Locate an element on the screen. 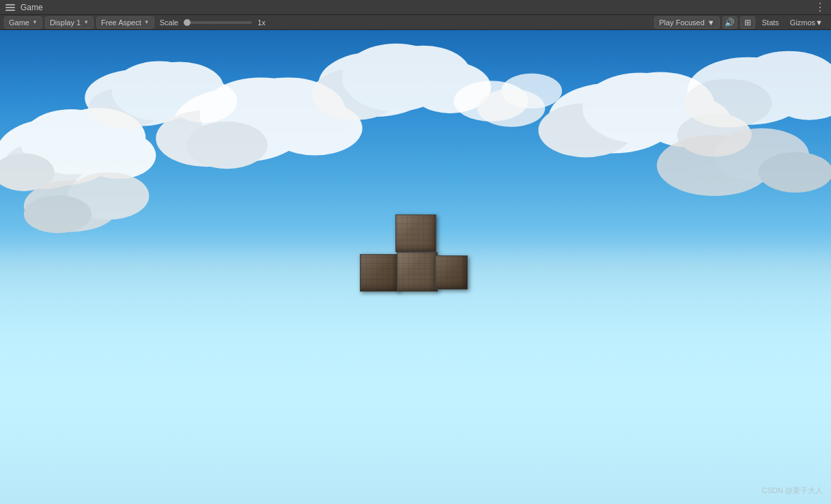 This screenshot has width=831, height=504. stats-label: Stats is located at coordinates (770, 23).